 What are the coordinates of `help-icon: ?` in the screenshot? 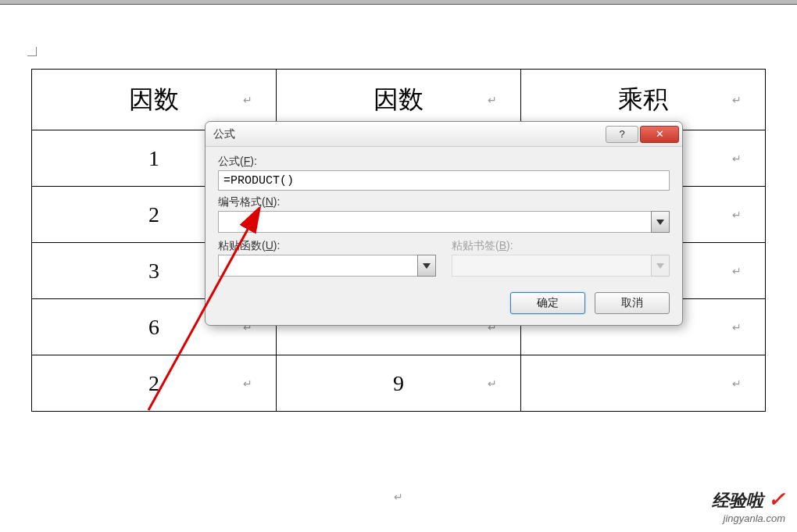 It's located at (622, 134).